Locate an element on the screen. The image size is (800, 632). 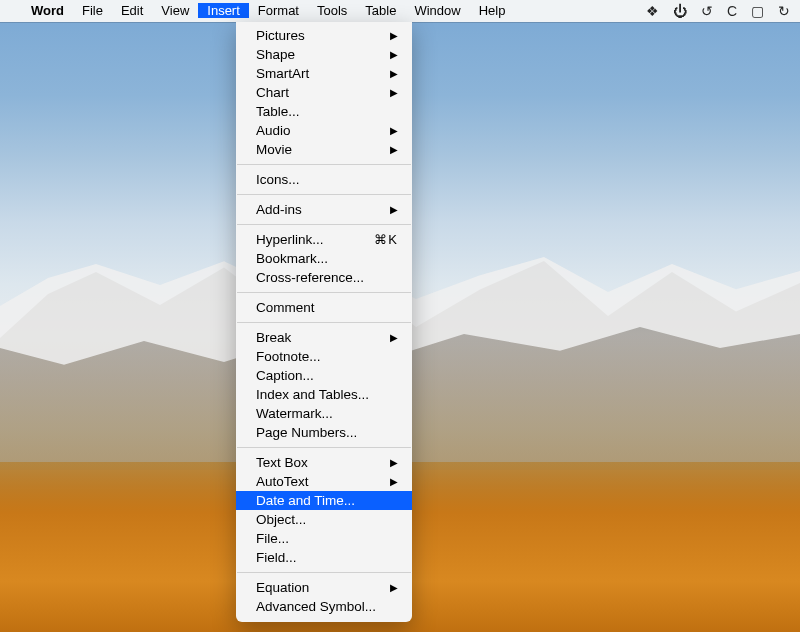
menuitem-page-numbers: Page Numbers... is located at coordinates (324, 432).